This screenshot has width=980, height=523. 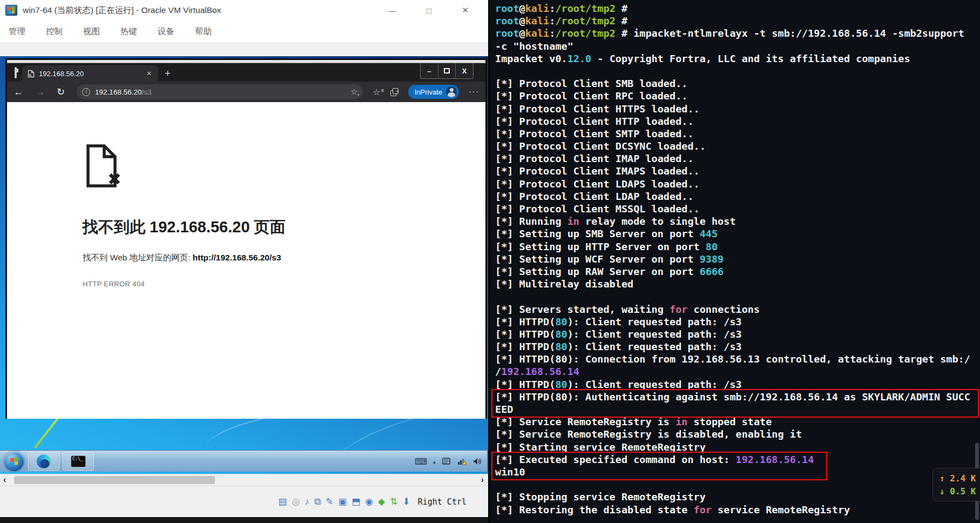 I want to click on terminal-line: [*] HTTPD(80): Connection from 192.168.5…, so click(x=738, y=359).